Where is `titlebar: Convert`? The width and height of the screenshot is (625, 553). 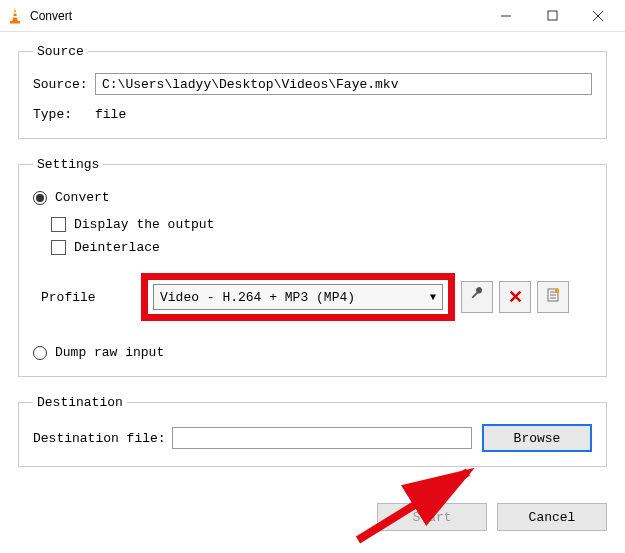 titlebar: Convert is located at coordinates (312, 16).